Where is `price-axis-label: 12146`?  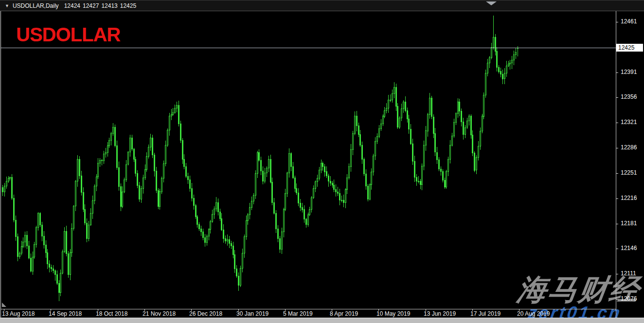 price-axis-label: 12146 is located at coordinates (628, 248).